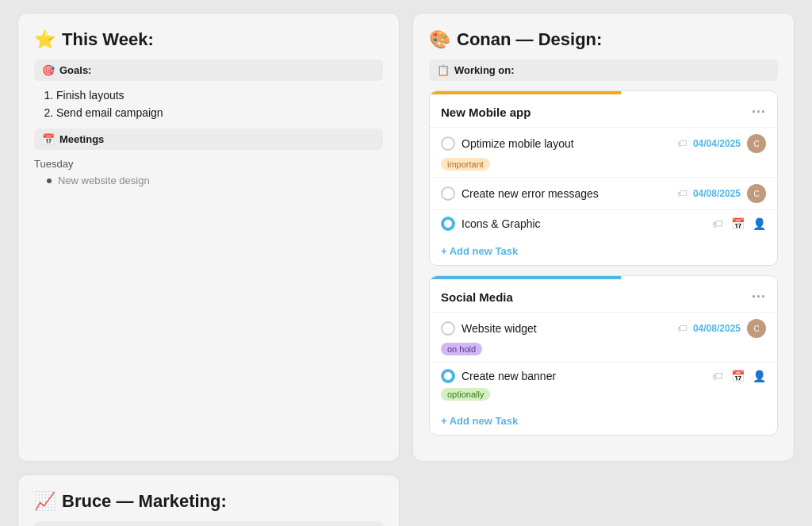 This screenshot has height=526, width=812. Describe the element at coordinates (82, 140) in the screenshot. I see `meetings-header-text: Meetings` at that location.